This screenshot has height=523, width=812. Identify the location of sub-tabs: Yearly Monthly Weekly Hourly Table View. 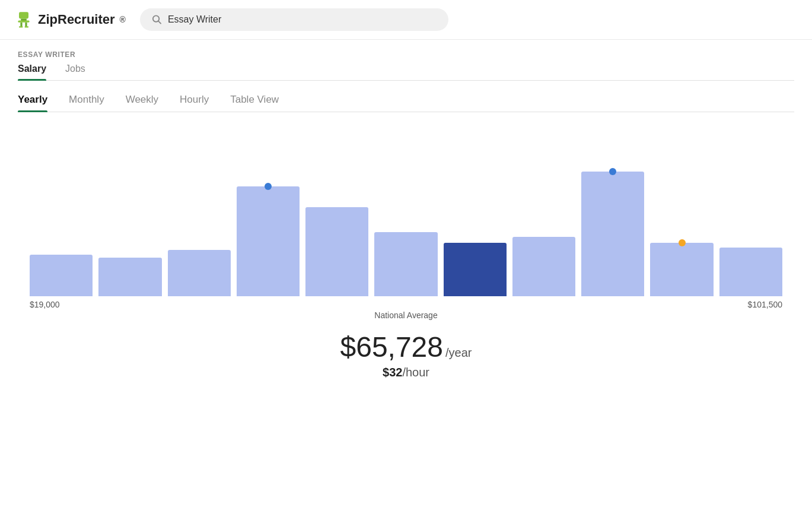
(406, 103).